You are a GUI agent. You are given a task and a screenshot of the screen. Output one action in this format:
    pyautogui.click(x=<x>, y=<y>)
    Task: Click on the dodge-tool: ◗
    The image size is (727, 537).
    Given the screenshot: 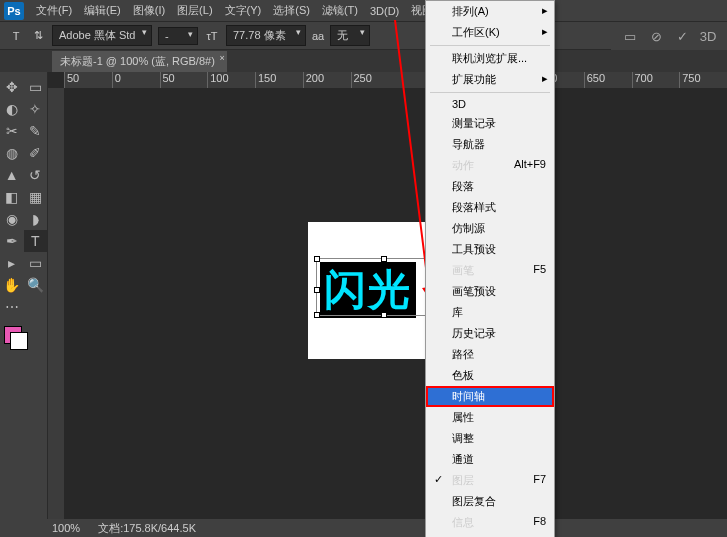 What is the action you would take?
    pyautogui.click(x=36, y=219)
    